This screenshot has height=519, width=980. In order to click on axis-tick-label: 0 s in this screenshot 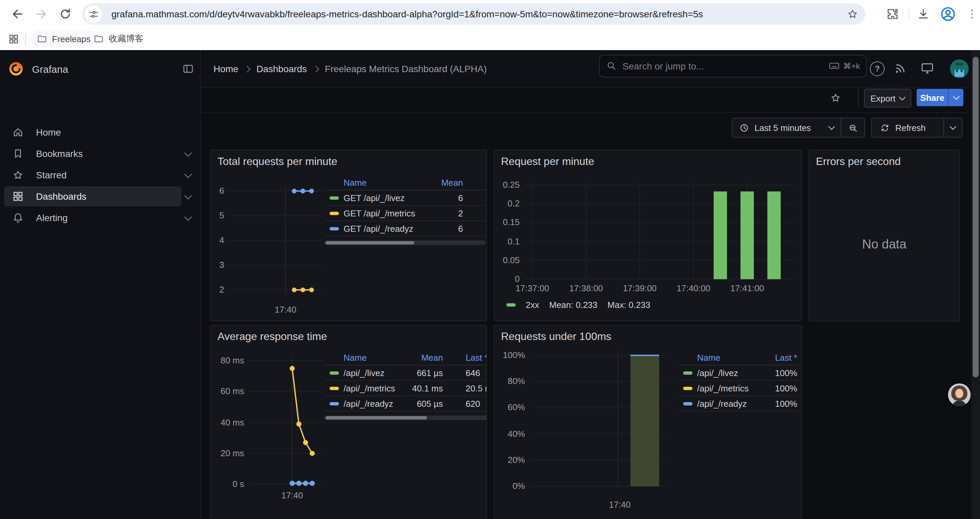, I will do `click(228, 484)`.